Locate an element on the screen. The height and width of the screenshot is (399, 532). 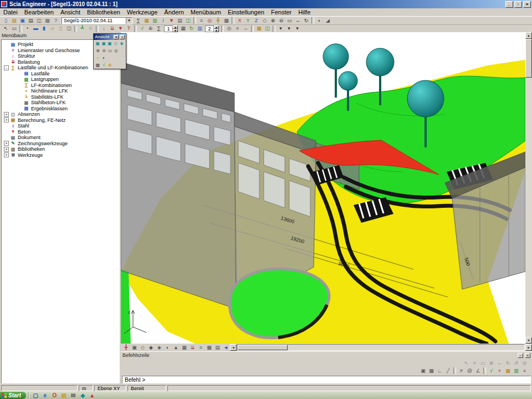
view-side-icon: ▣ is located at coordinates (110, 43).